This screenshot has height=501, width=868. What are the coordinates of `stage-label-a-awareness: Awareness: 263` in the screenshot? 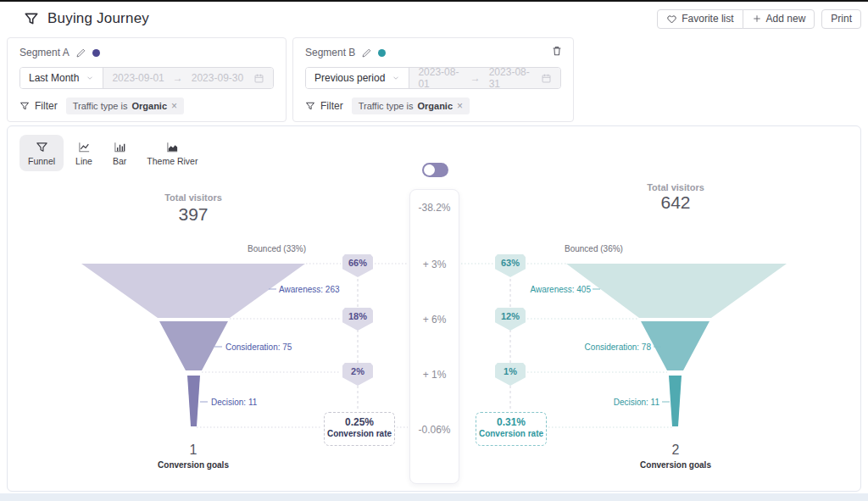 It's located at (309, 290).